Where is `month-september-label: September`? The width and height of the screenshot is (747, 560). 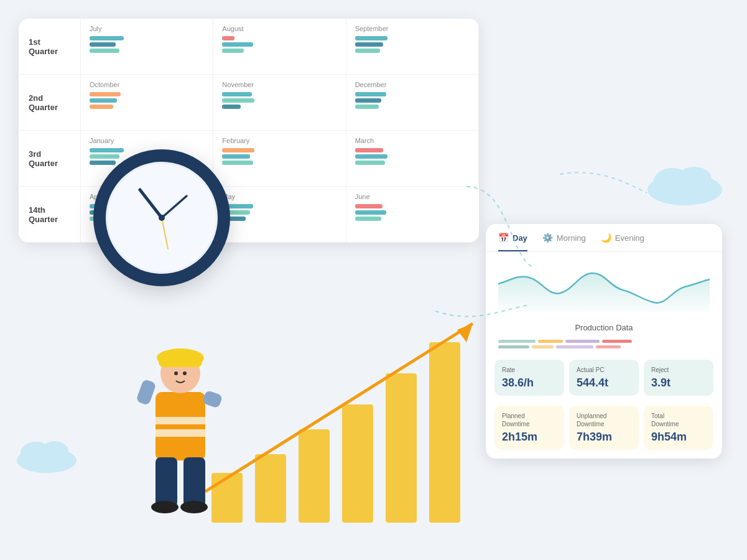
month-september-label: September is located at coordinates (412, 29).